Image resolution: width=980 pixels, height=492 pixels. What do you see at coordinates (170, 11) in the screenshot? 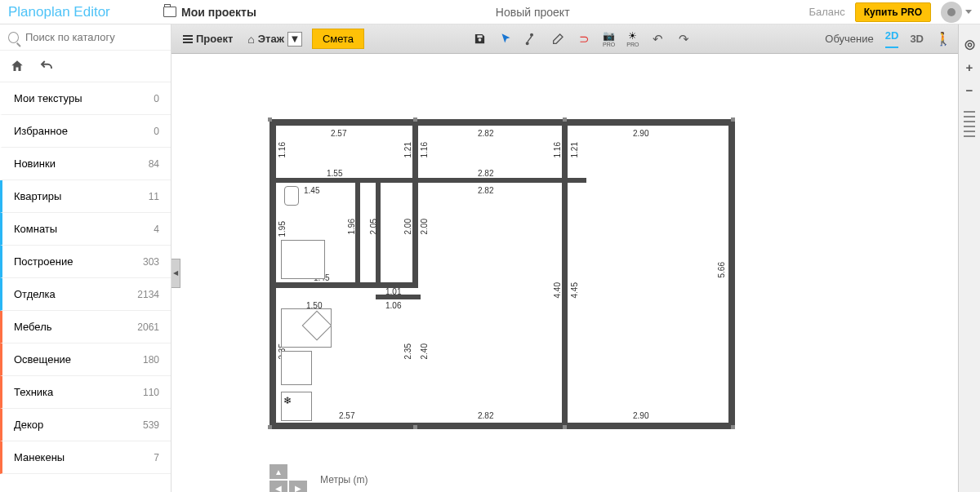
I see `folder-icon` at bounding box center [170, 11].